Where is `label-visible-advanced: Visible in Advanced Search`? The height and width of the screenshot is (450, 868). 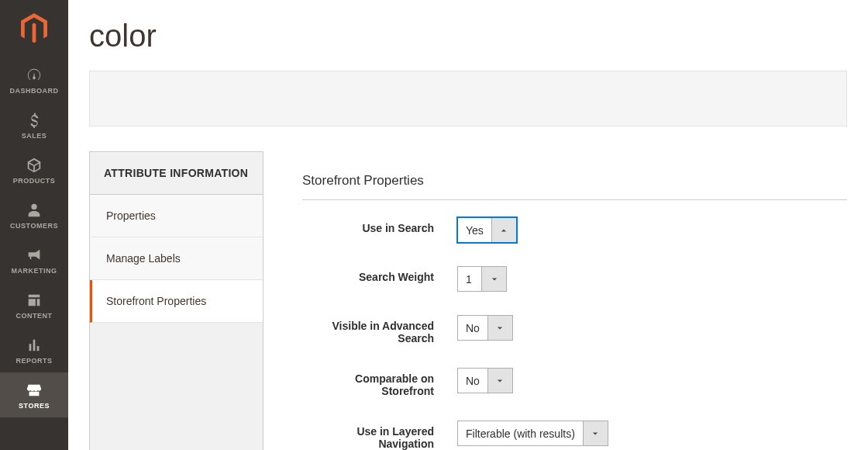 label-visible-advanced: Visible in Advanced Search is located at coordinates (380, 330).